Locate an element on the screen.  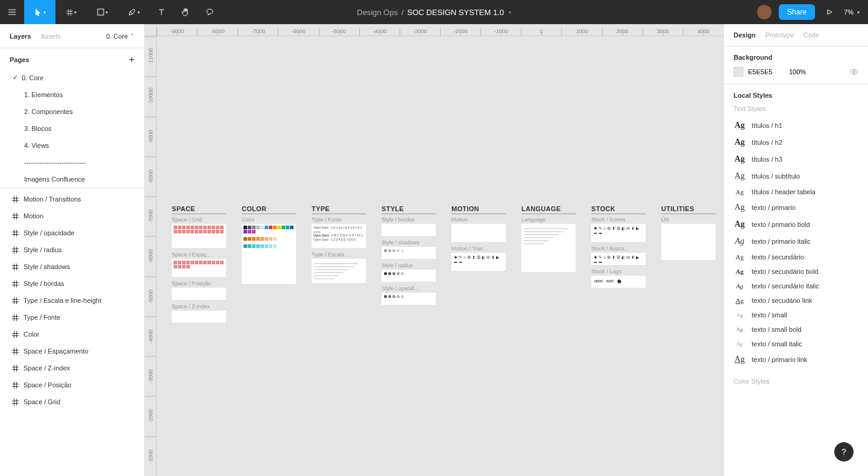
canvas-frame: Type / FonteOpen Sans a b c d e f g h i … is located at coordinates (339, 232).